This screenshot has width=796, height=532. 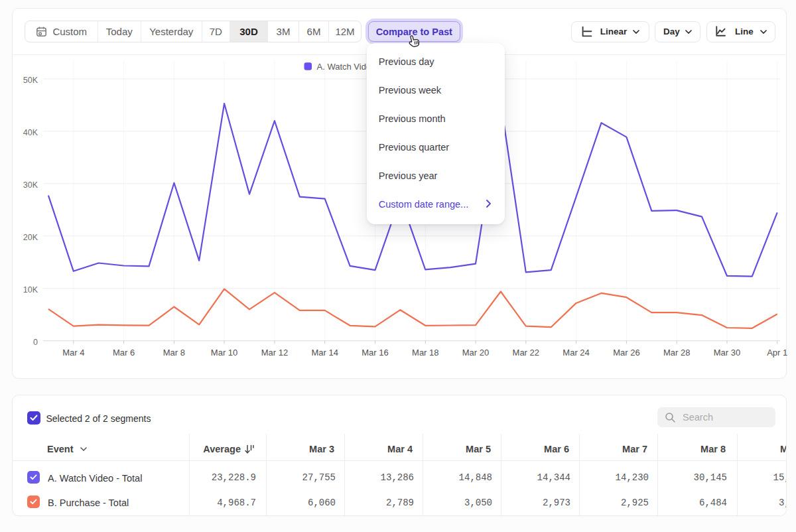 I want to click on svg-text: Mar 12, so click(x=275, y=353).